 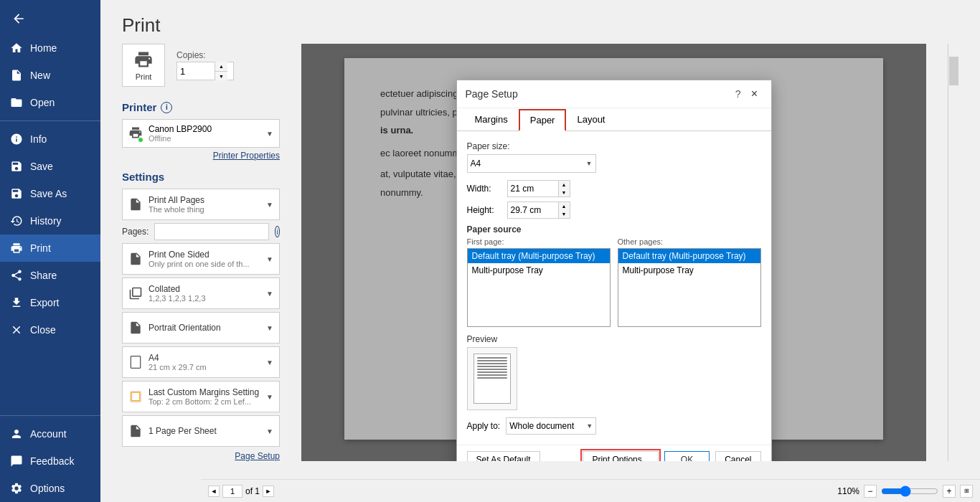 I want to click on print-range-main: Print All Pages, so click(x=204, y=200).